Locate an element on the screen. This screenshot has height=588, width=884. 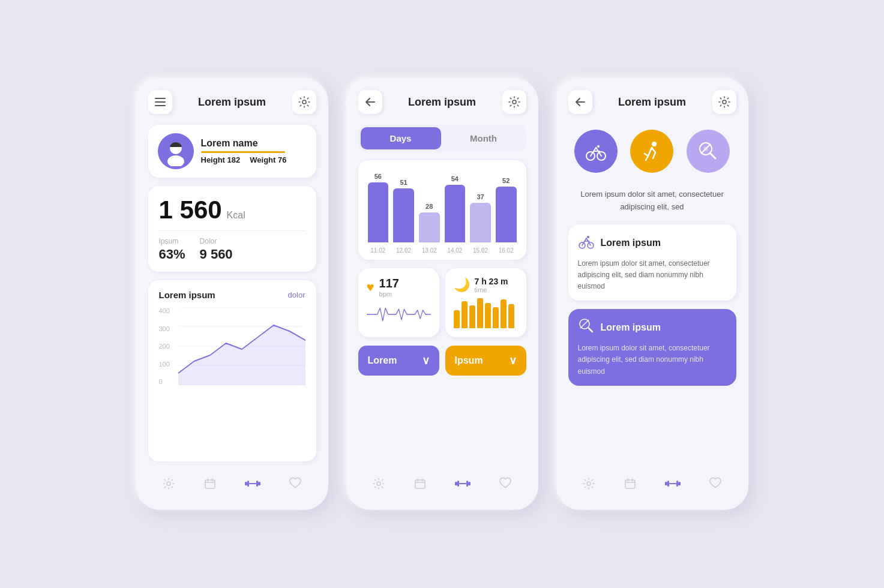
bar-col-3: 54 14.02 is located at coordinates (455, 215).